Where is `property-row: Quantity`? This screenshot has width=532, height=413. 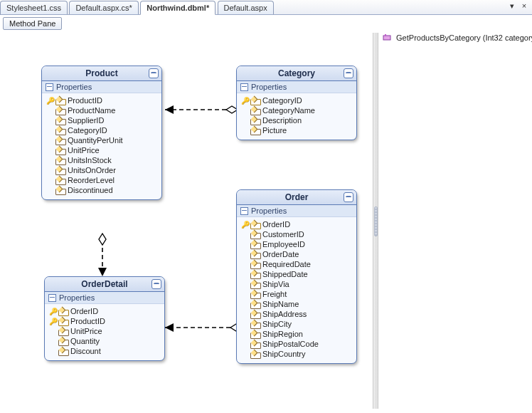 property-row: Quantity is located at coordinates (105, 341).